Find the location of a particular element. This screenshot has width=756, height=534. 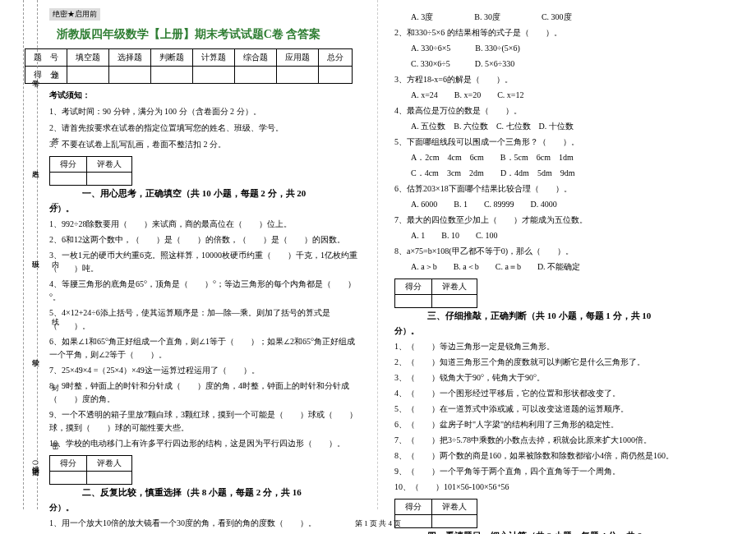

q2-7-opt: A. 1 B. 10 C. 100 is located at coordinates (575, 236).